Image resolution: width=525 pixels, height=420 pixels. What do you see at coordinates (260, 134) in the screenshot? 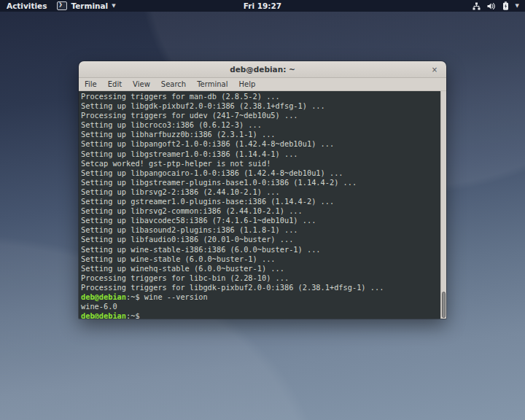
I see `terminal-line: Setting up libharfbuzz0b:i386 (2.3.1-1) …` at bounding box center [260, 134].